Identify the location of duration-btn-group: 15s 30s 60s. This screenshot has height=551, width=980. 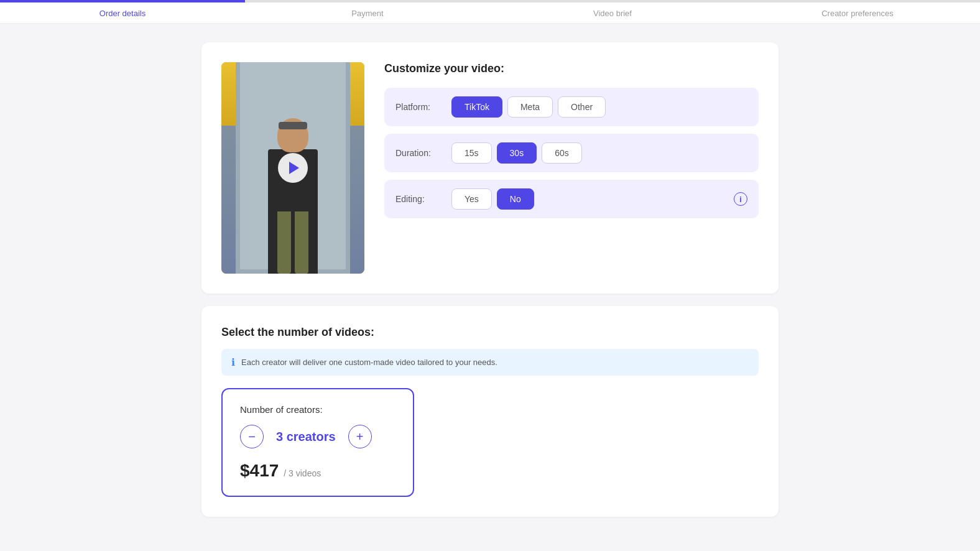
(599, 153).